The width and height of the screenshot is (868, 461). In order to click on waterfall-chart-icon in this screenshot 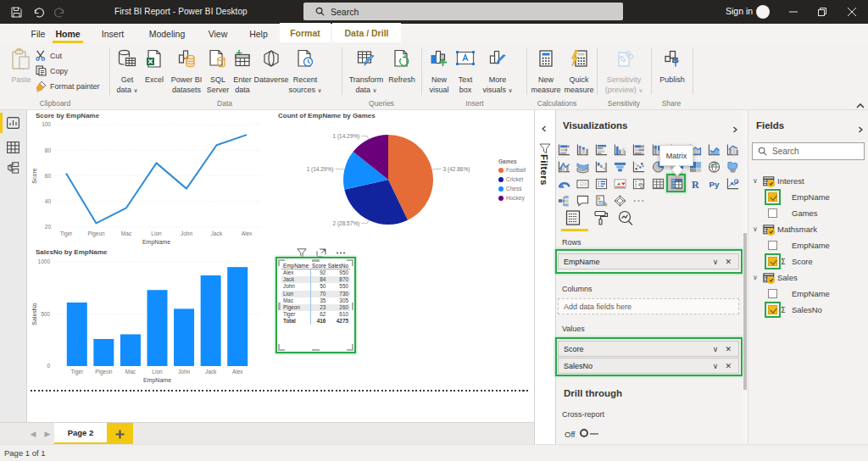, I will do `click(601, 166)`.